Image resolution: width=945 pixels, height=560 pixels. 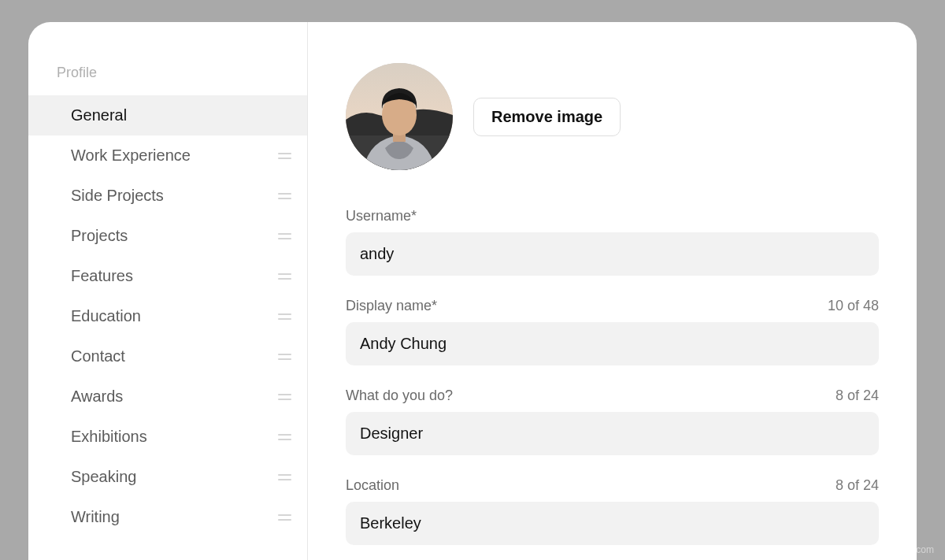 What do you see at coordinates (857, 395) in the screenshot?
I see `what-do-you-do-counter: 8 of 24` at bounding box center [857, 395].